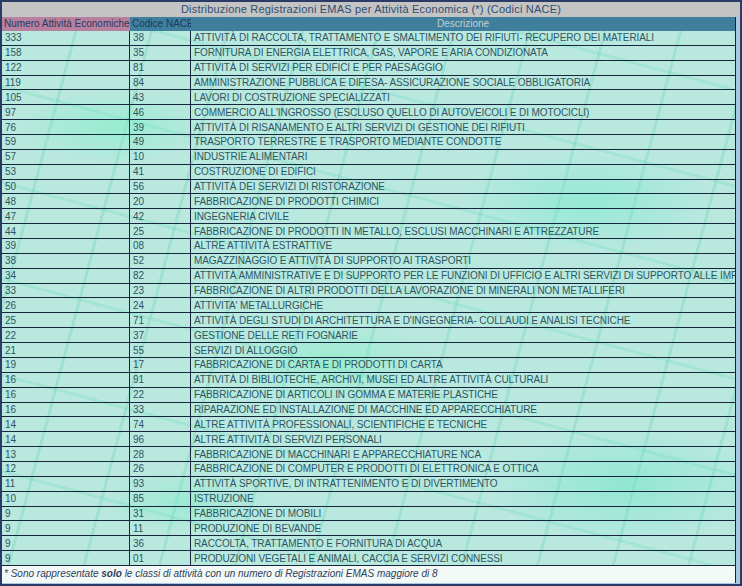 Image resolution: width=742 pixels, height=586 pixels. Describe the element at coordinates (160, 68) in the screenshot. I see `nace-code-cell: 81` at that location.